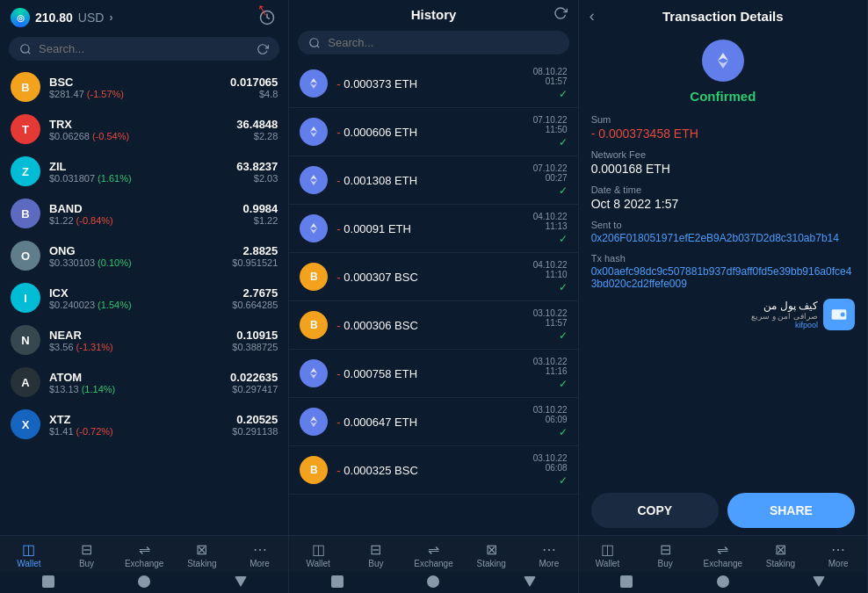  I want to click on tx-item: - 0.000373 ETH 08.10.2201:57 ✓, so click(433, 84).